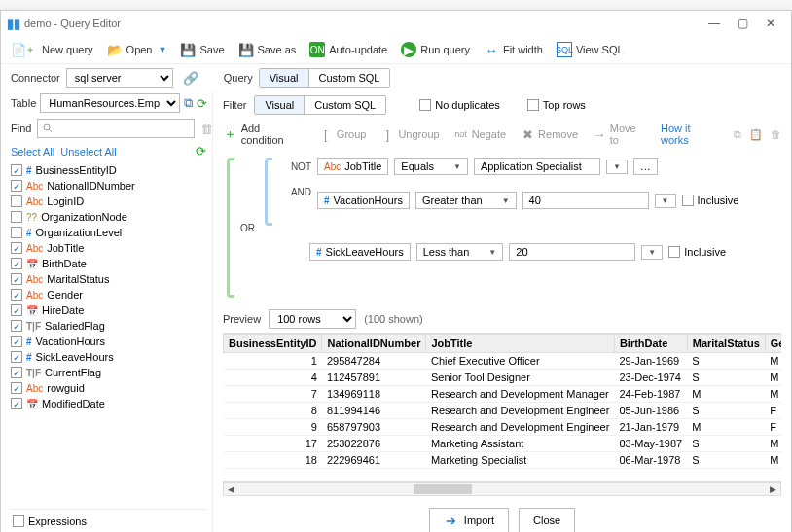  What do you see at coordinates (503, 410) in the screenshot?
I see `table-row: 8811994146Research and Development Engin…` at bounding box center [503, 410].